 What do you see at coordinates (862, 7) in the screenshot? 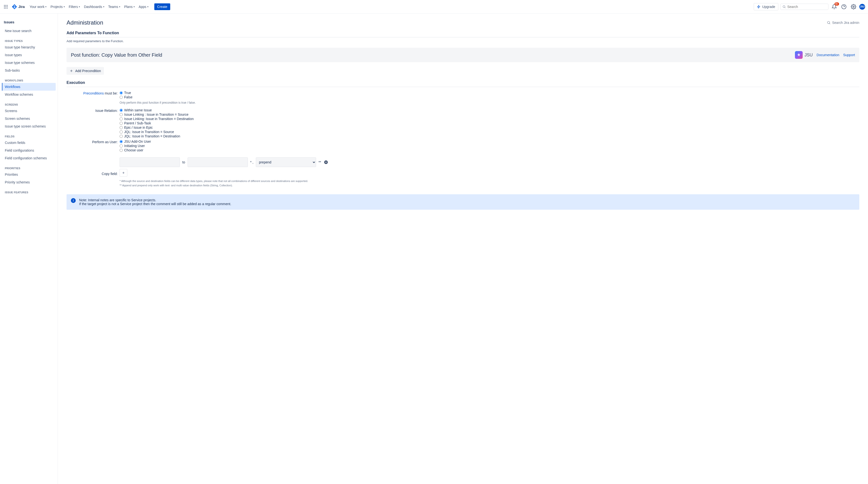
I see `user-avatar: JSU` at bounding box center [862, 7].